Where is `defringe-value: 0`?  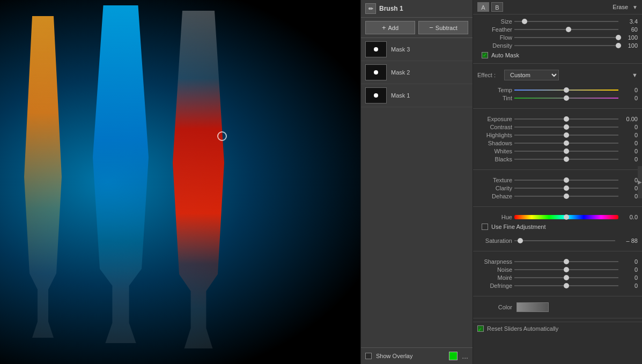
defringe-value: 0 is located at coordinates (629, 286).